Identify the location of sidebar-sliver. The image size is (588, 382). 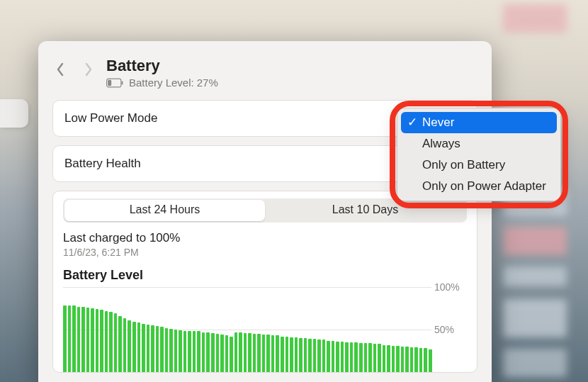
(14, 113).